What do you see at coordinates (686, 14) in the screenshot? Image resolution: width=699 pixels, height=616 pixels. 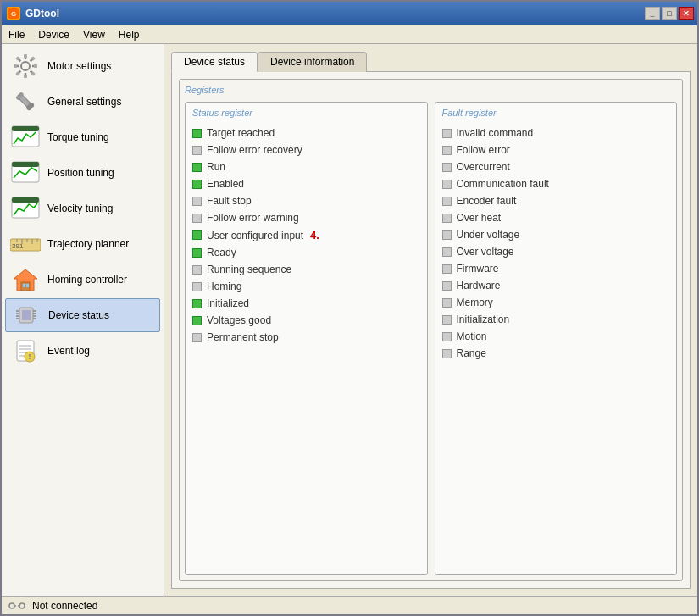 I see `close-button: ✕` at bounding box center [686, 14].